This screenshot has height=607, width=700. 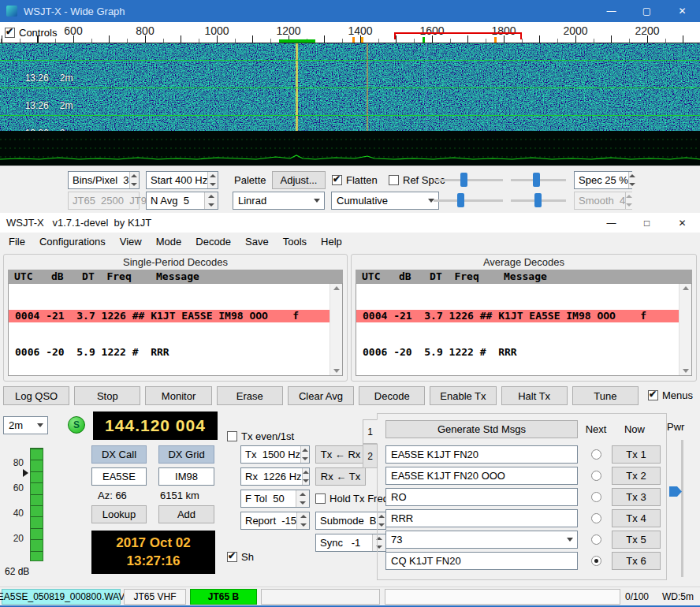 What do you see at coordinates (107, 396) in the screenshot?
I see `stop-button: Stop` at bounding box center [107, 396].